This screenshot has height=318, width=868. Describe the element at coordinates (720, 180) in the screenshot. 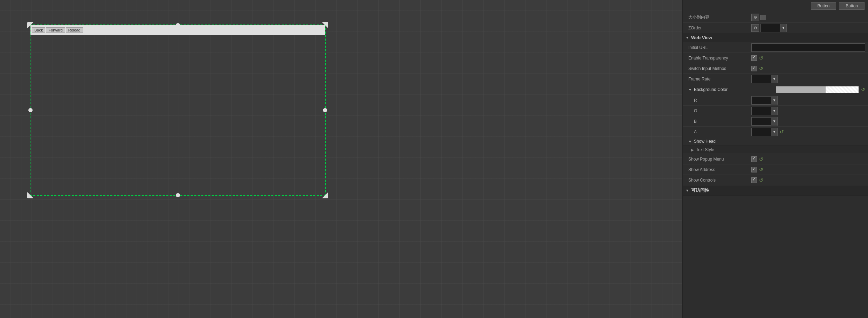

I see `show-controls-label: Show Controls` at that location.